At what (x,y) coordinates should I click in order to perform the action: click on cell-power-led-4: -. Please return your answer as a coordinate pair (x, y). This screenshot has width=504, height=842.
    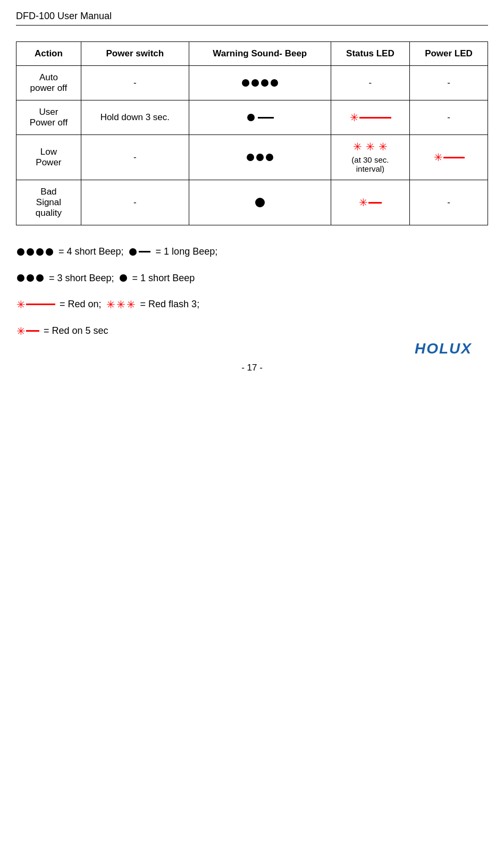
    Looking at the image, I should click on (449, 203).